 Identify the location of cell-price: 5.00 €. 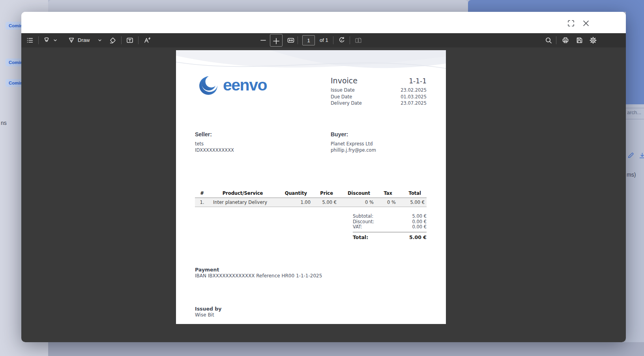
(326, 202).